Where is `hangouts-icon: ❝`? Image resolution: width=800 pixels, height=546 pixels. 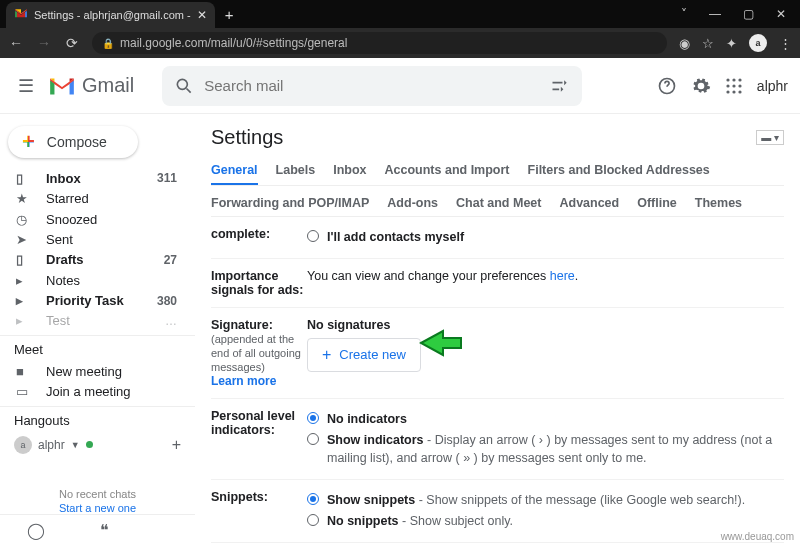
hangouts-icon: ❝ is located at coordinates (104, 530).